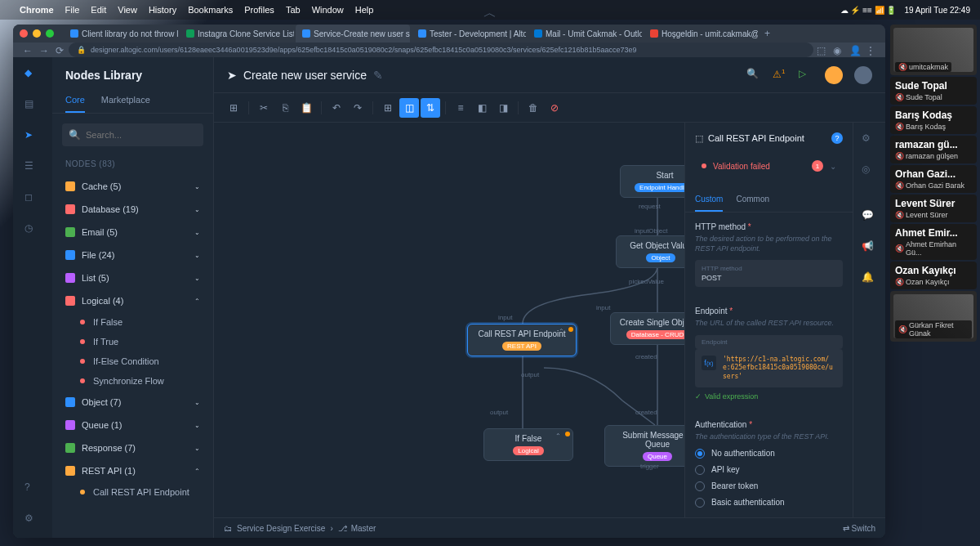 Image resolution: width=980 pixels, height=546 pixels. What do you see at coordinates (430, 108) in the screenshot?
I see `snap-button: ⇅` at bounding box center [430, 108].